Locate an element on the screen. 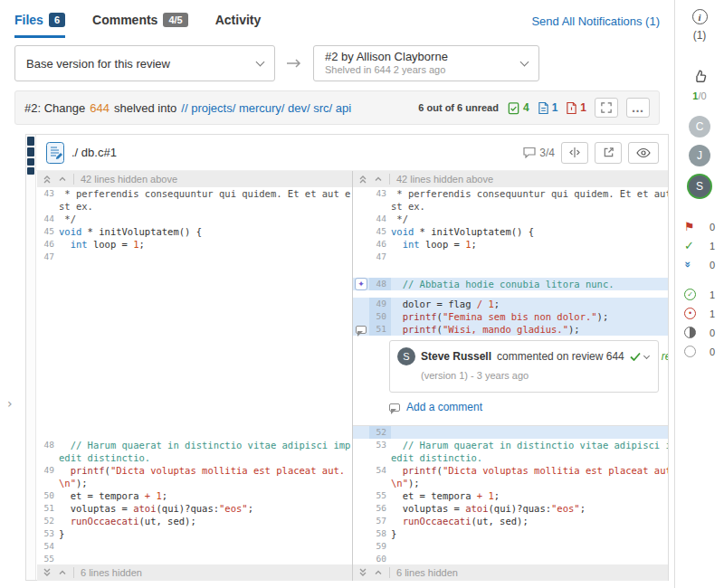 The image size is (724, 588). sidebar-metric-in-progress: 0 is located at coordinates (700, 333).